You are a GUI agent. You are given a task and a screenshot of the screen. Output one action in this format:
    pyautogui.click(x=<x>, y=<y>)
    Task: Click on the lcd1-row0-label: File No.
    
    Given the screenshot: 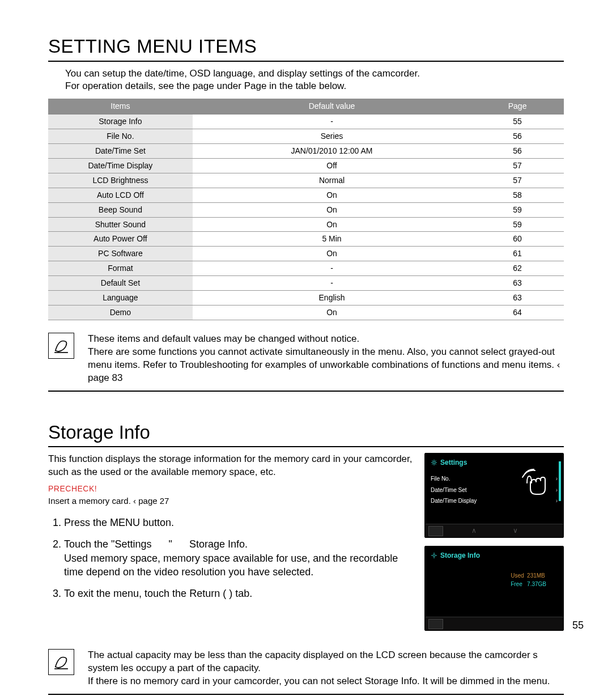 What is the action you would take?
    pyautogui.click(x=440, y=479)
    